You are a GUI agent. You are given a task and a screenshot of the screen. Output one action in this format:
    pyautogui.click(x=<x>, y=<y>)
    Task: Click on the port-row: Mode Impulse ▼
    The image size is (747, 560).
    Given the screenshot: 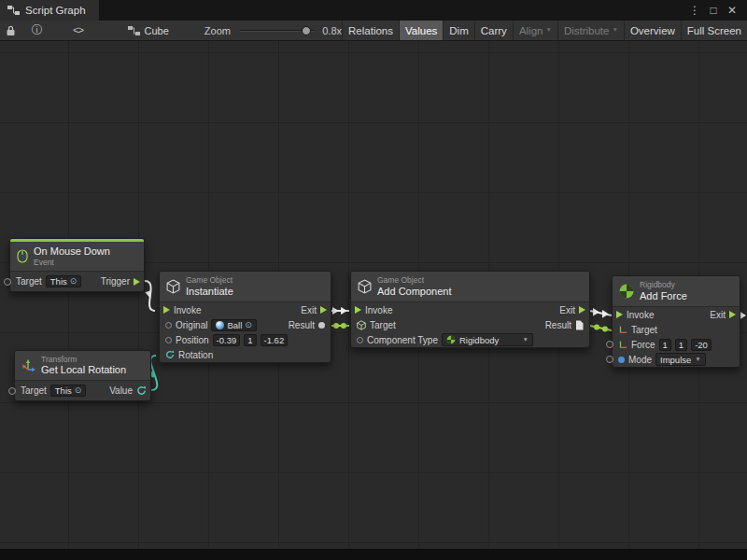 What is the action you would take?
    pyautogui.click(x=676, y=359)
    